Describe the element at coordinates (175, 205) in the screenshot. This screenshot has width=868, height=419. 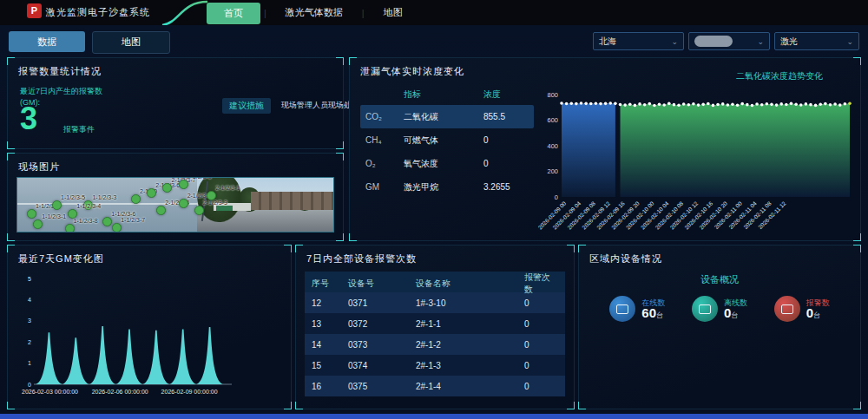
I see `site-photo: 1-1/2/3-21-1/2/3-51-1/2/3-31-1/2/3-41-1/…` at that location.